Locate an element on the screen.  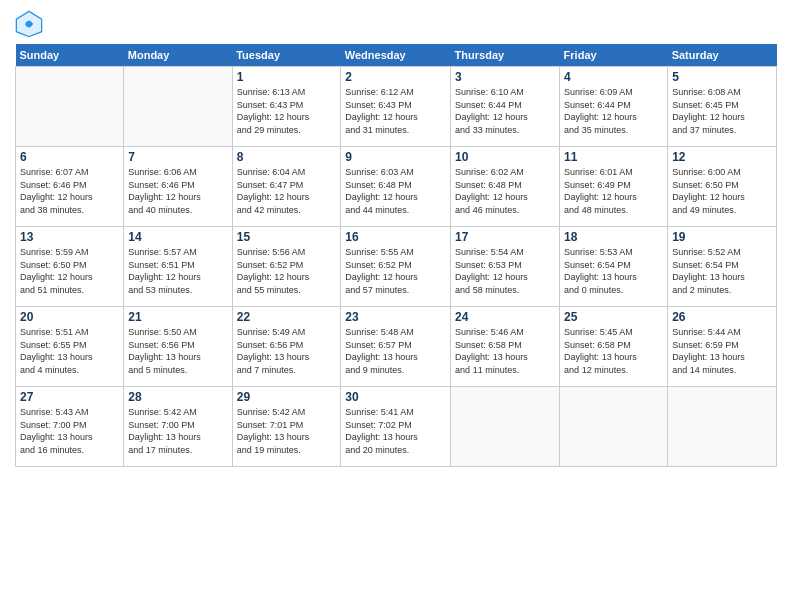
col-header-friday: Friday is located at coordinates (614, 56).